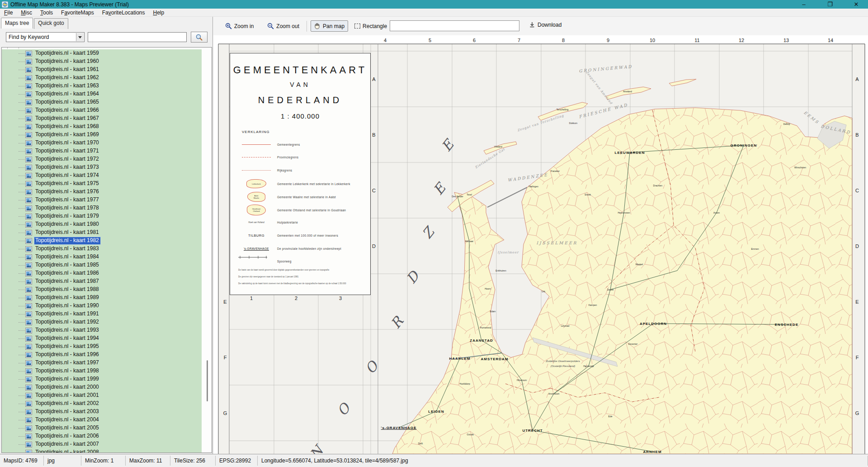 The width and height of the screenshot is (868, 467). What do you see at coordinates (199, 37) in the screenshot?
I see `search-button` at bounding box center [199, 37].